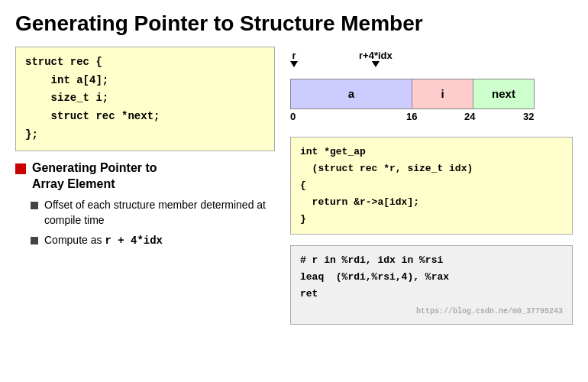 The image size is (588, 382). What do you see at coordinates (431, 94) in the screenshot?
I see `memory-blocks: a i next` at bounding box center [431, 94].